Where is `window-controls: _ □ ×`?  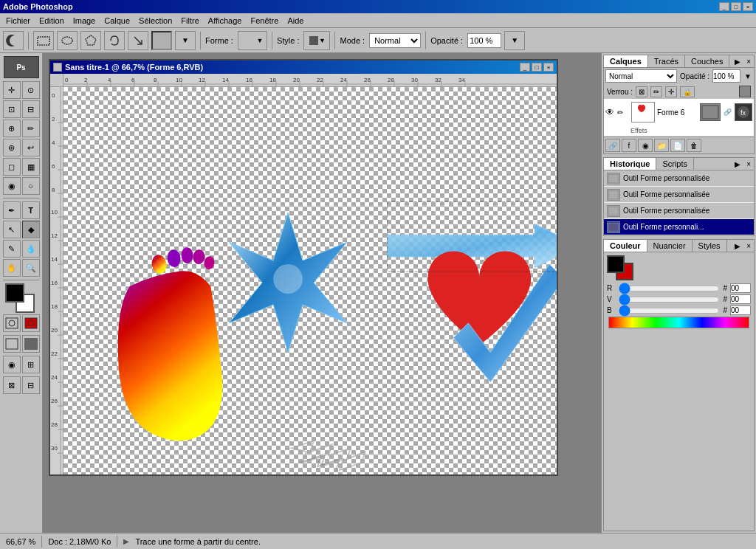
window-controls: _ □ × is located at coordinates (736, 7).